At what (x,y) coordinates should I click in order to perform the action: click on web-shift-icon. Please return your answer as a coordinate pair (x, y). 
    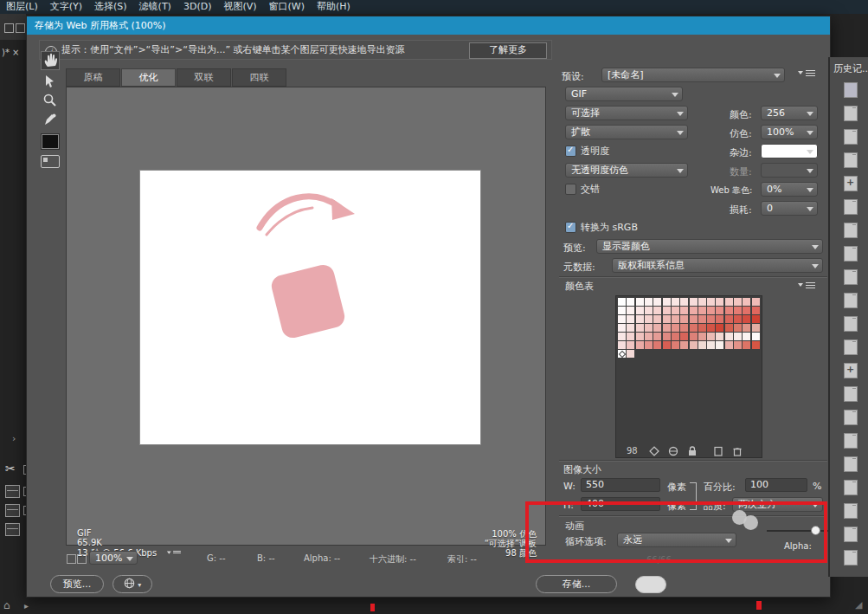
    Looking at the image, I should click on (674, 451).